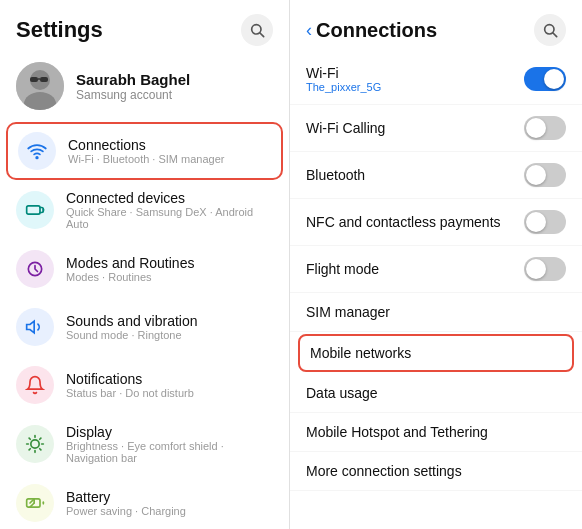  I want to click on right-header: ‹ Connections, so click(436, 27).